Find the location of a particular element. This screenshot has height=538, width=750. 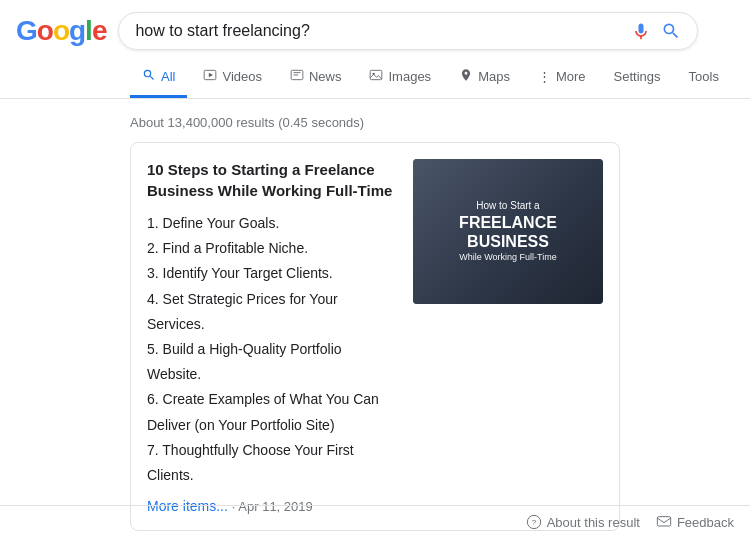

list-item: 1. Define Your Goals. is located at coordinates (272, 224).